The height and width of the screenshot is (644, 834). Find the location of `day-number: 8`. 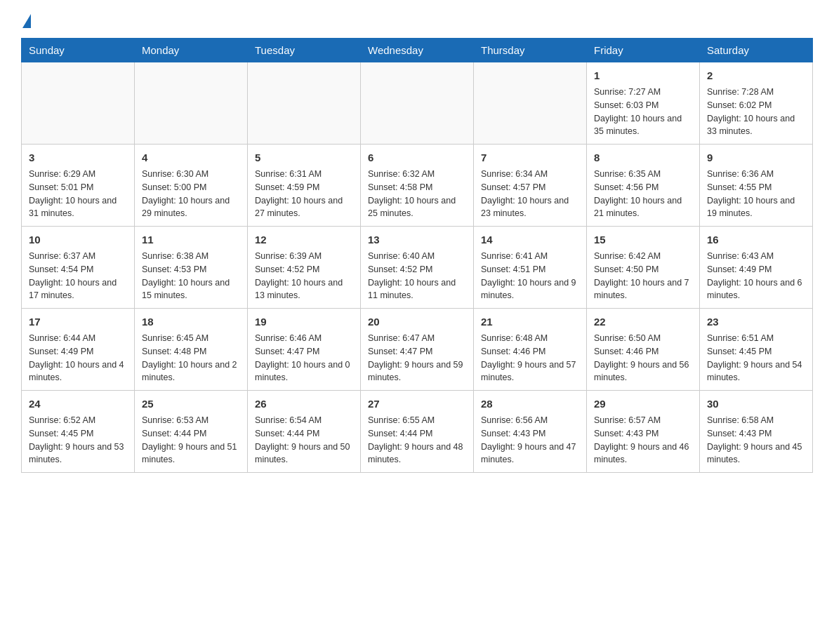

day-number: 8 is located at coordinates (643, 157).